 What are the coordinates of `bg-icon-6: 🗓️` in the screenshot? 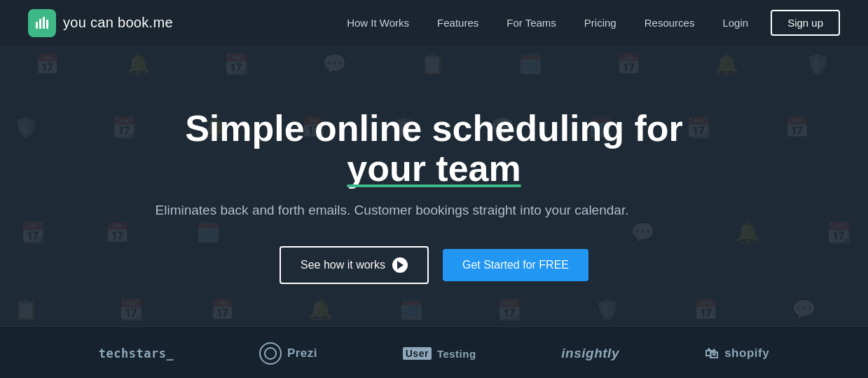 It's located at (531, 65).